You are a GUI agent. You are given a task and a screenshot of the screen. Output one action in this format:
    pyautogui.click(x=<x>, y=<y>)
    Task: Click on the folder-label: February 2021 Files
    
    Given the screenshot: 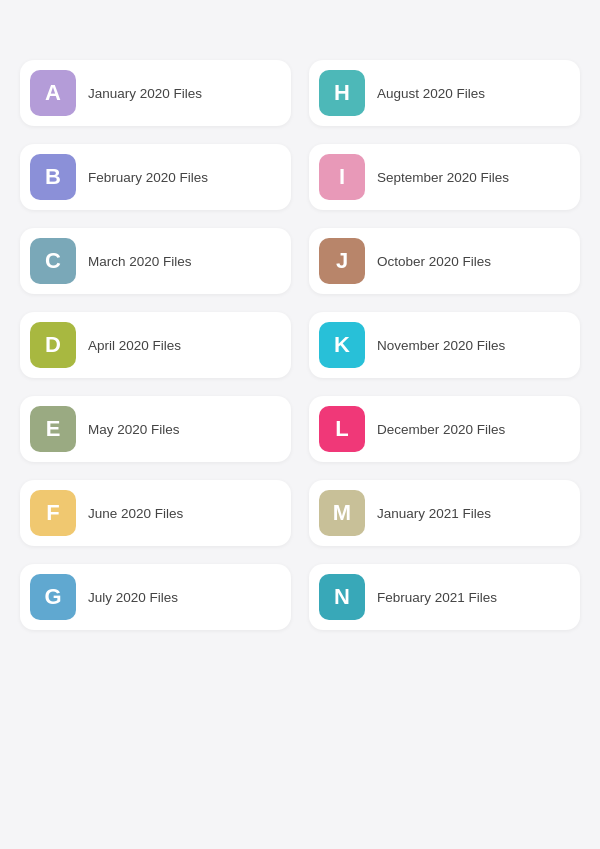 What is the action you would take?
    pyautogui.click(x=437, y=598)
    